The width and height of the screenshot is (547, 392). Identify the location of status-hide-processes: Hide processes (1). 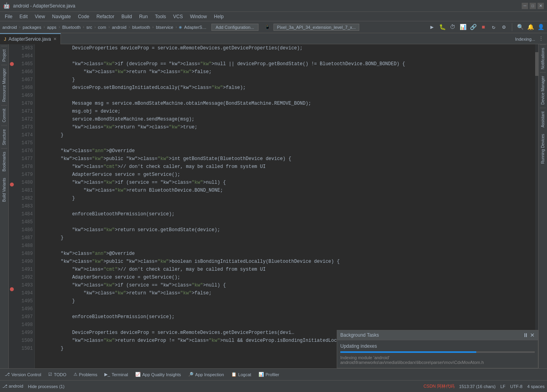
(46, 386).